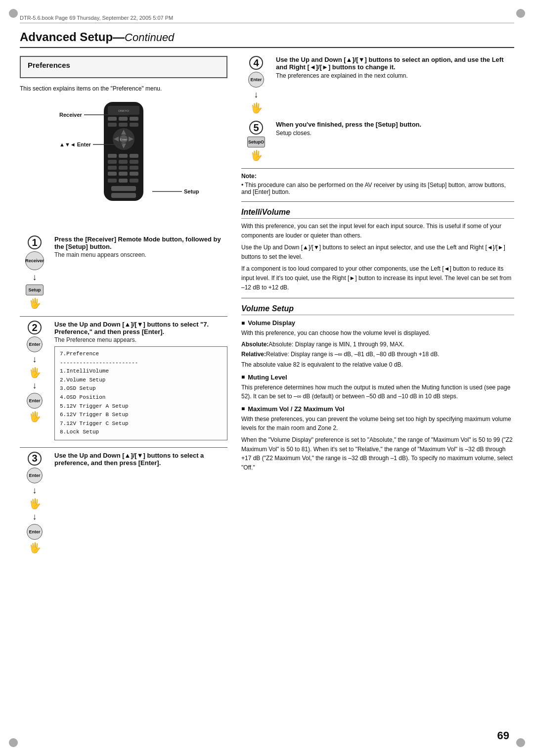 The image size is (534, 756). What do you see at coordinates (35, 475) in the screenshot?
I see `step-3-enter-icon: Enter` at bounding box center [35, 475].